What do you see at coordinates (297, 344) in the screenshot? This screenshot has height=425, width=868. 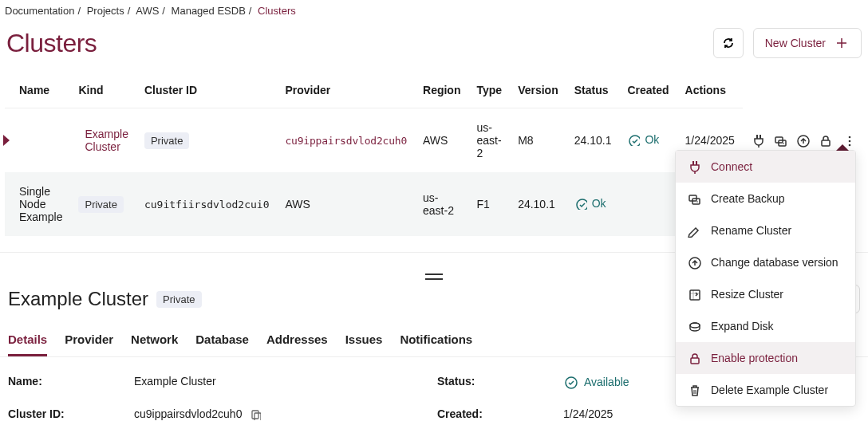 I see `tab-addresses: Addresses` at bounding box center [297, 344].